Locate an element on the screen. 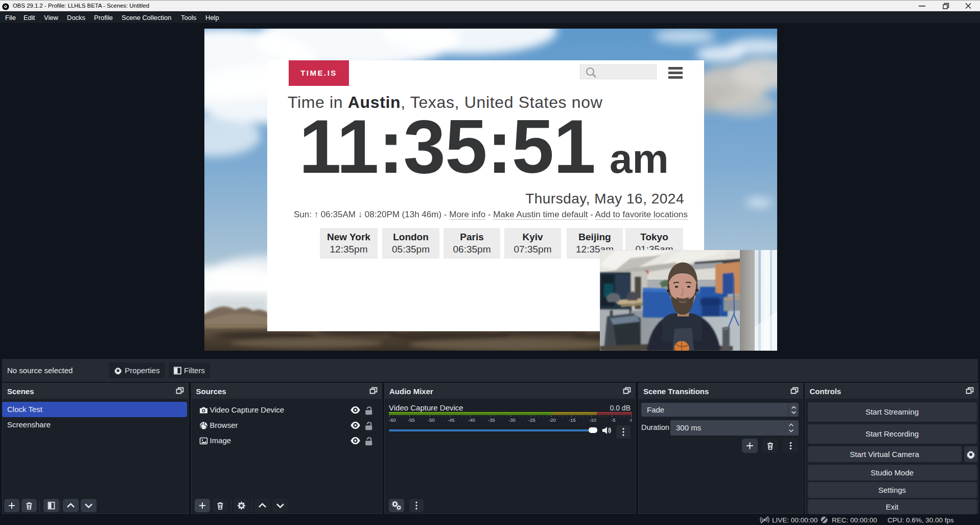  svg-text: -40 is located at coordinates (472, 420).